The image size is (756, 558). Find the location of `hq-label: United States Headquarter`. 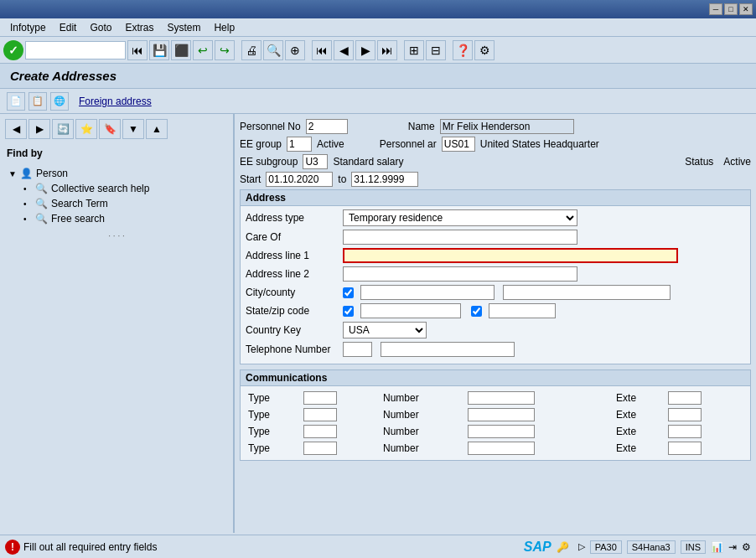

hq-label: United States Headquarter is located at coordinates (540, 144).